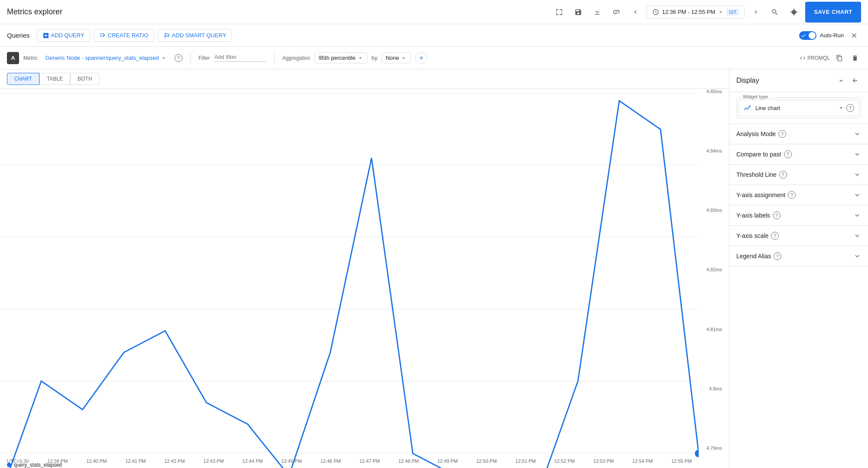  What do you see at coordinates (349, 461) in the screenshot?
I see `x-axis-labels: UTC+5:30 12:39 PM 12:40 PM 12:41 PM 12:4…` at bounding box center [349, 461].